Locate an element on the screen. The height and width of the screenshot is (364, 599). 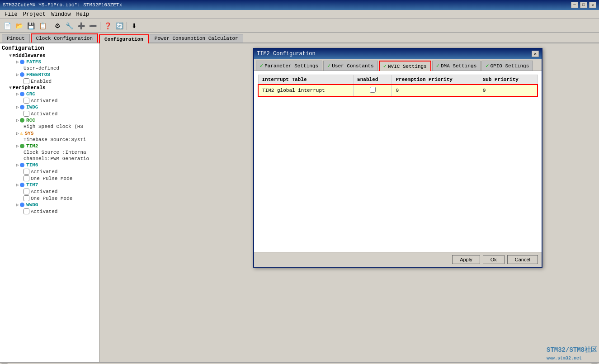
crc-arrow: ▷ is located at coordinates (18, 94).